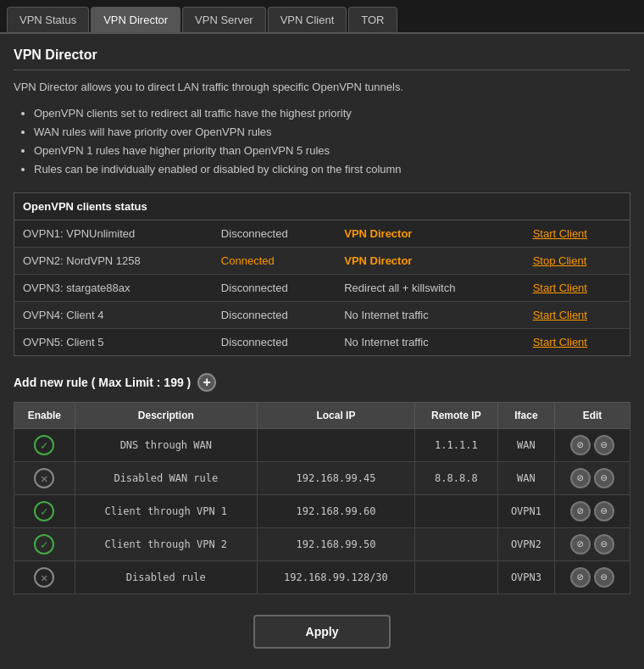  I want to click on col-local-ip: Local IP, so click(336, 415).